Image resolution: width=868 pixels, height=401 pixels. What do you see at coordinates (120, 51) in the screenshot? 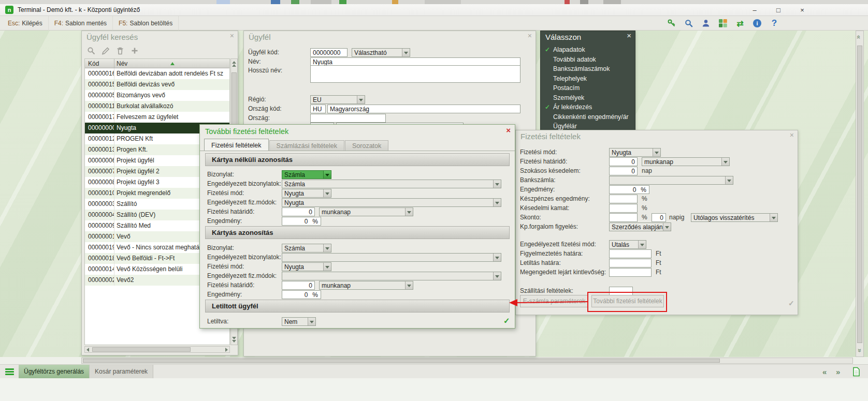
I see `delete-icon` at bounding box center [120, 51].